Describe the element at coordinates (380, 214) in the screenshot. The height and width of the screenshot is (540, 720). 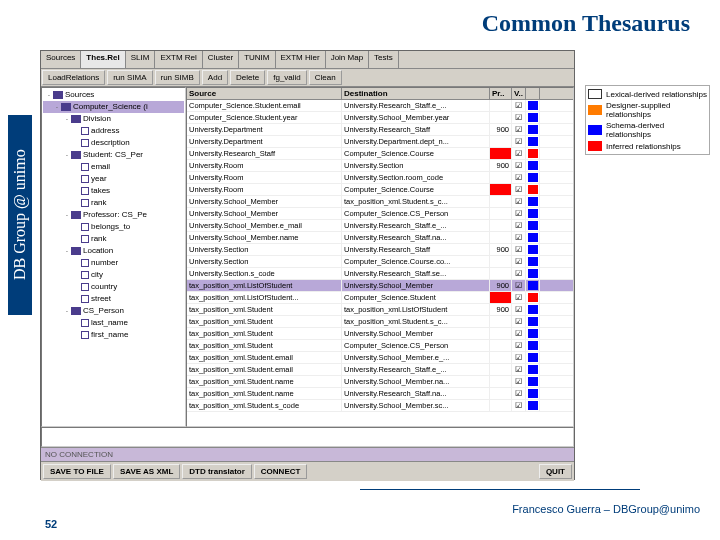
I see `table-row: University.School_MemberComputer_Science…` at that location.